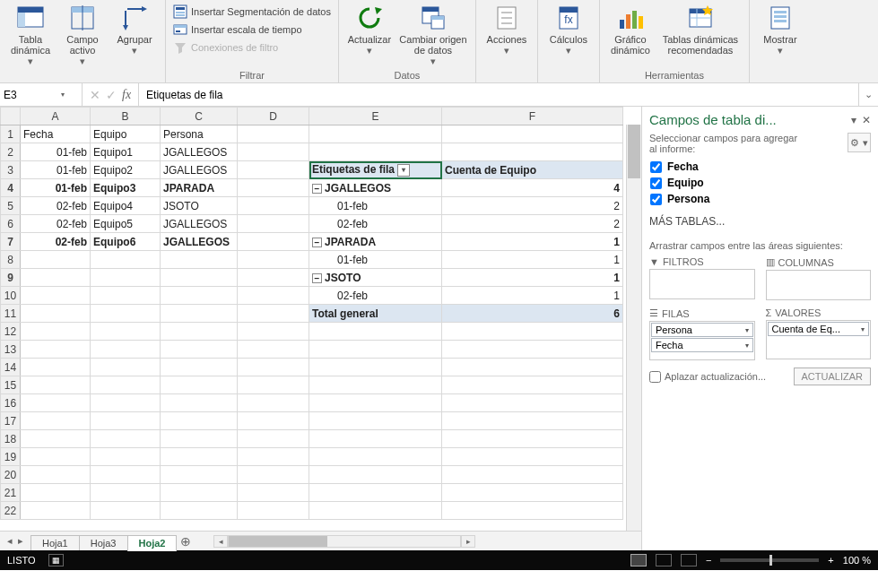  What do you see at coordinates (11, 511) in the screenshot?
I see `row-header: 22` at bounding box center [11, 511].